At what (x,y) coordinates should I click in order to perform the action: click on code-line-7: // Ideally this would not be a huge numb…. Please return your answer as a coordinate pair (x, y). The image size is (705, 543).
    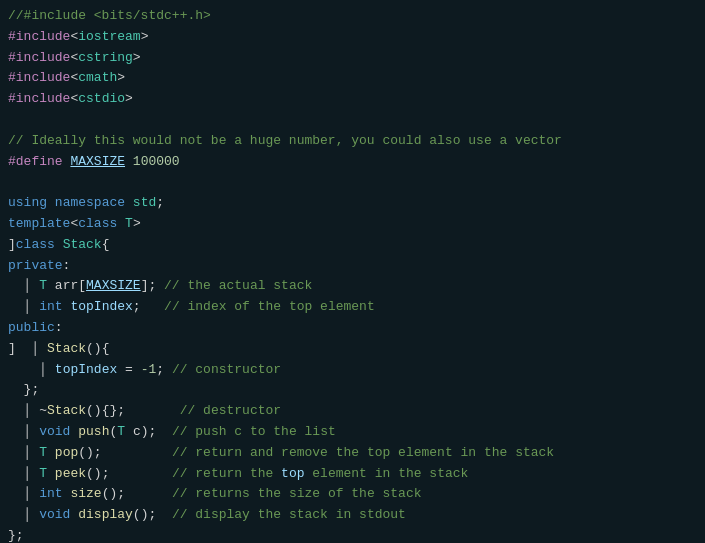
    Looking at the image, I should click on (352, 142).